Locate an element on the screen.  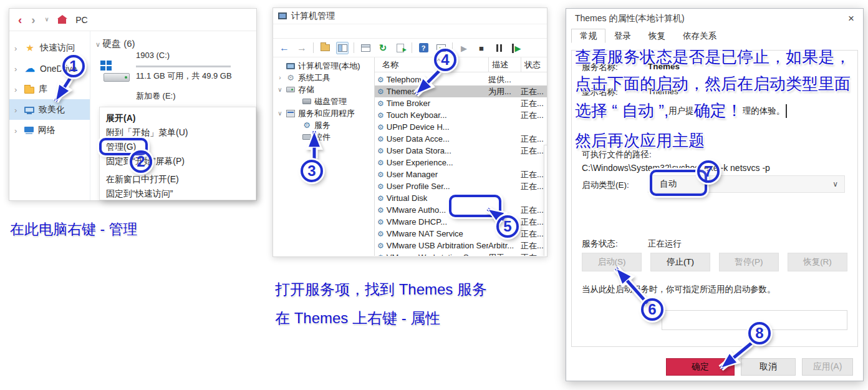
sidebar-item: 网络 is located at coordinates (50, 130).